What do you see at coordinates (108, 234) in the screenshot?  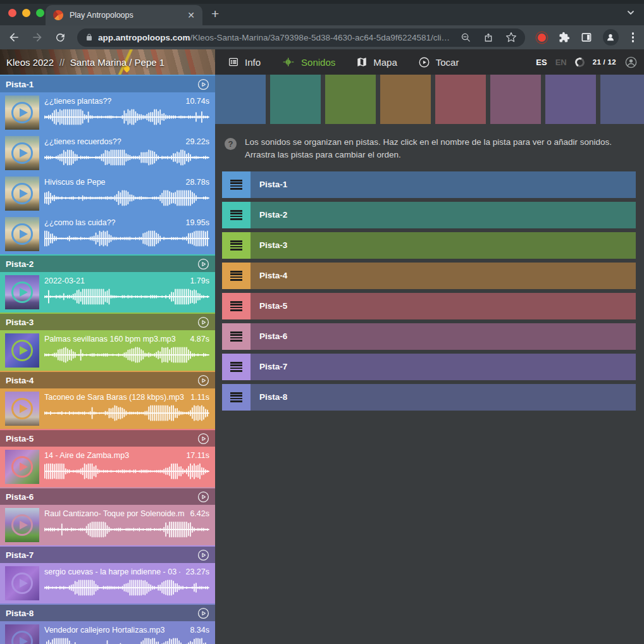 I see `audio-clip: ¿¿como las cuida??19.95s` at bounding box center [108, 234].